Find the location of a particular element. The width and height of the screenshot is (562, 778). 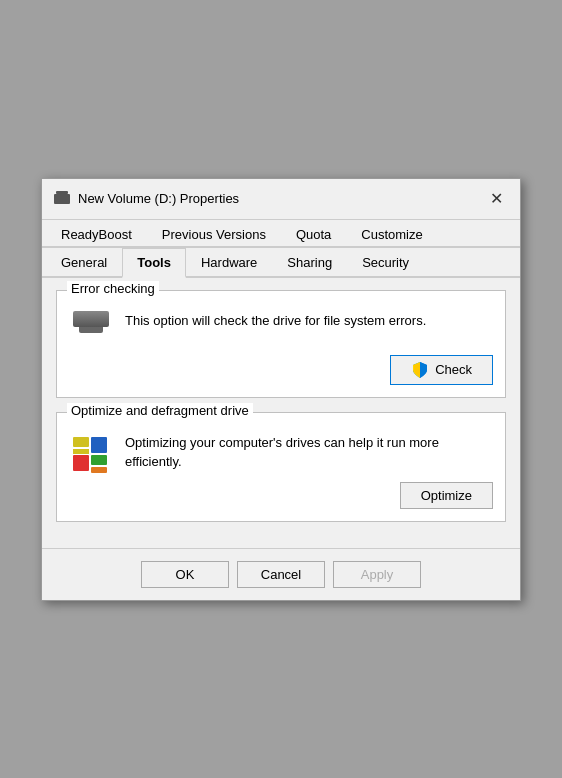

tab-tools: Tools is located at coordinates (154, 263).